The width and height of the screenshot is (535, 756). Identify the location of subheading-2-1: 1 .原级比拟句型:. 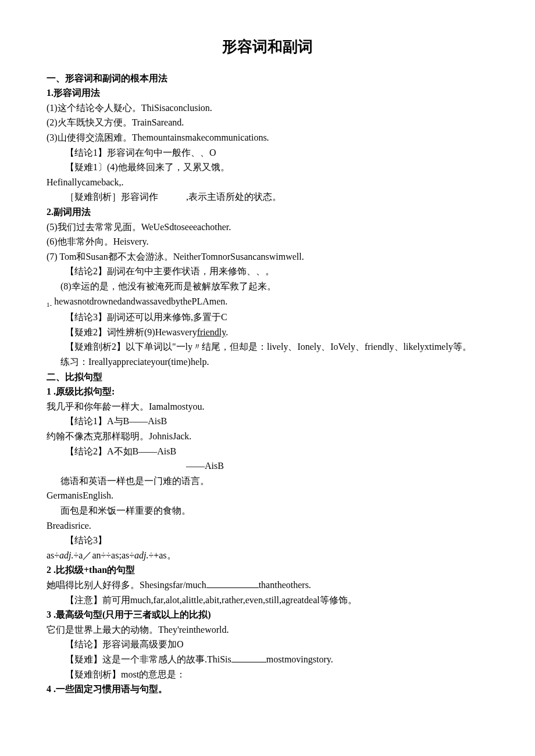
(268, 392).